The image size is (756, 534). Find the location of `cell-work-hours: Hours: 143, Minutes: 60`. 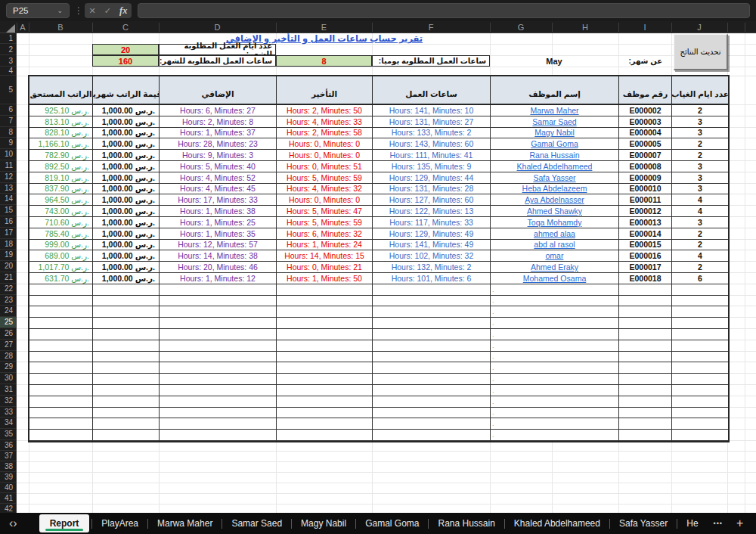

cell-work-hours: Hours: 143, Minutes: 60 is located at coordinates (432, 144).